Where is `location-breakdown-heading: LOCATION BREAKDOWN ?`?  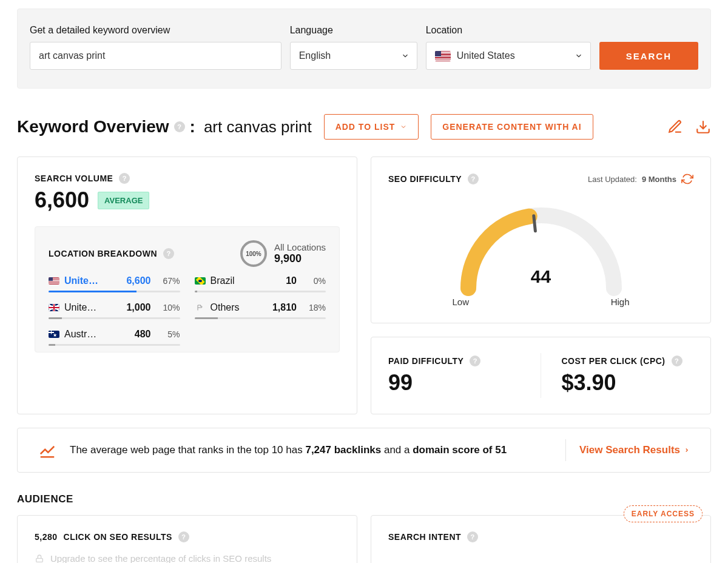
location-breakdown-heading: LOCATION BREAKDOWN ? is located at coordinates (112, 254).